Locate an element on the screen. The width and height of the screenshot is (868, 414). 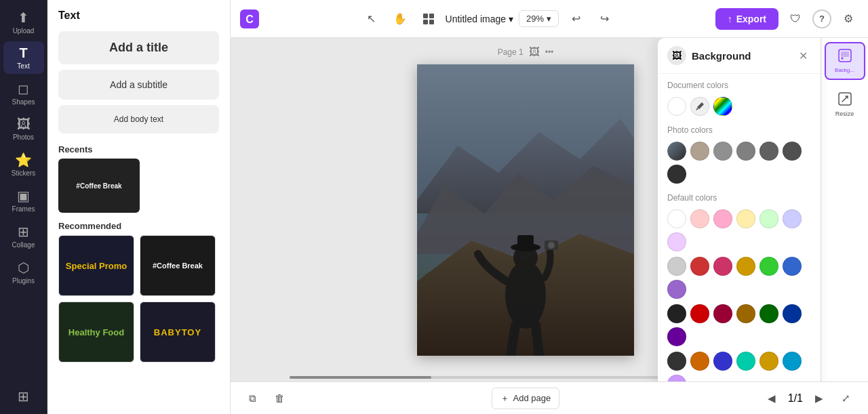
dc-red is located at coordinates (700, 266).